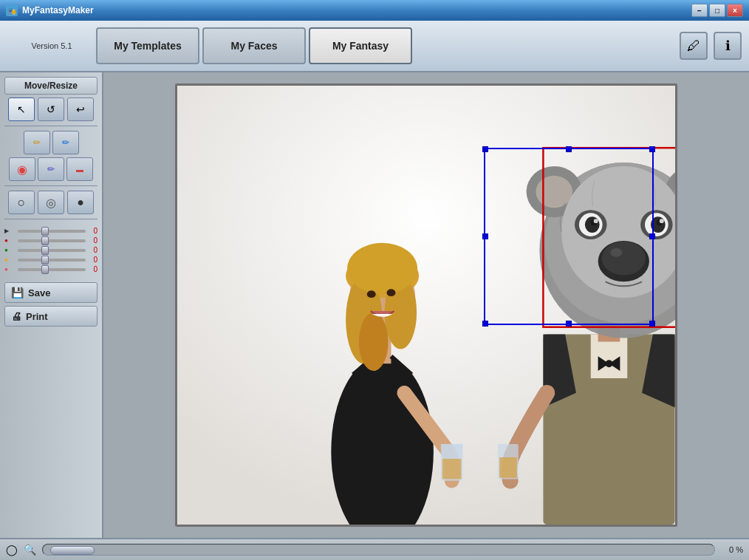  Describe the element at coordinates (51, 169) in the screenshot. I see `paint-tools-2: ◉ ✏ ▬` at that location.